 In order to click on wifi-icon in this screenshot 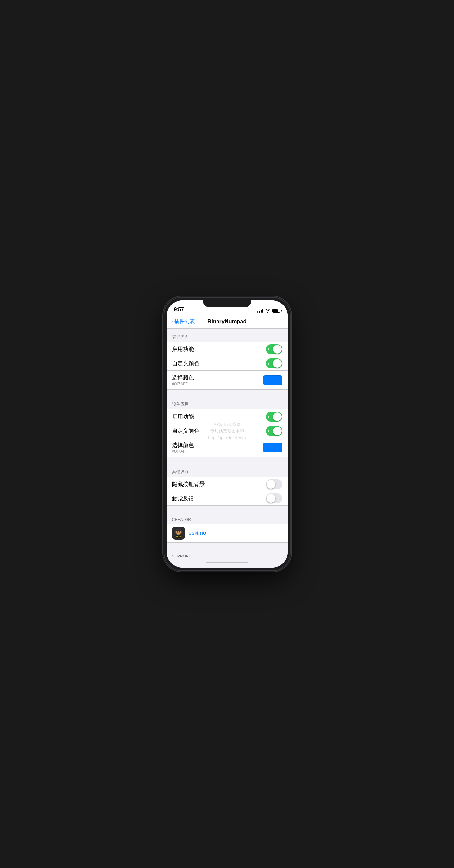, I will do `click(268, 311)`.